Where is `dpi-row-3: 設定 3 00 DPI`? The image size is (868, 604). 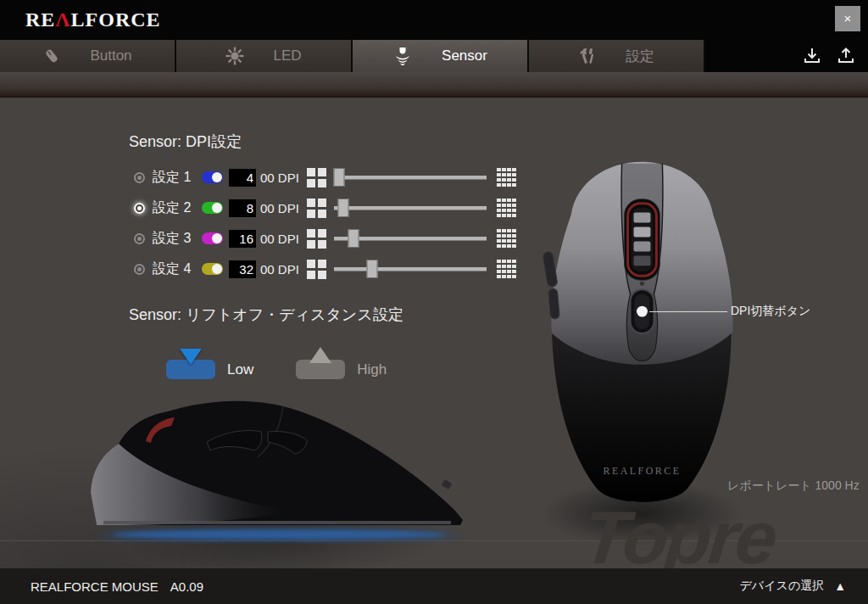
dpi-row-3: 設定 3 00 DPI is located at coordinates (326, 238).